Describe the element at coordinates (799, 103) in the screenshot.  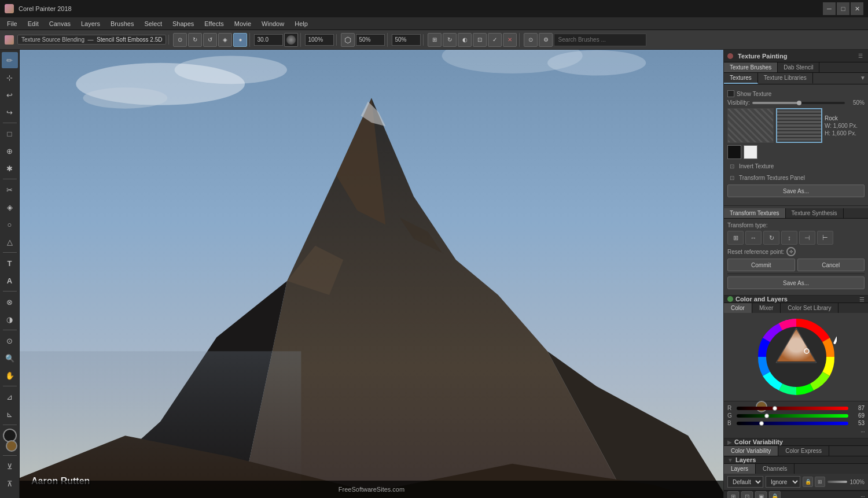
I see `visibility-thumb` at that location.